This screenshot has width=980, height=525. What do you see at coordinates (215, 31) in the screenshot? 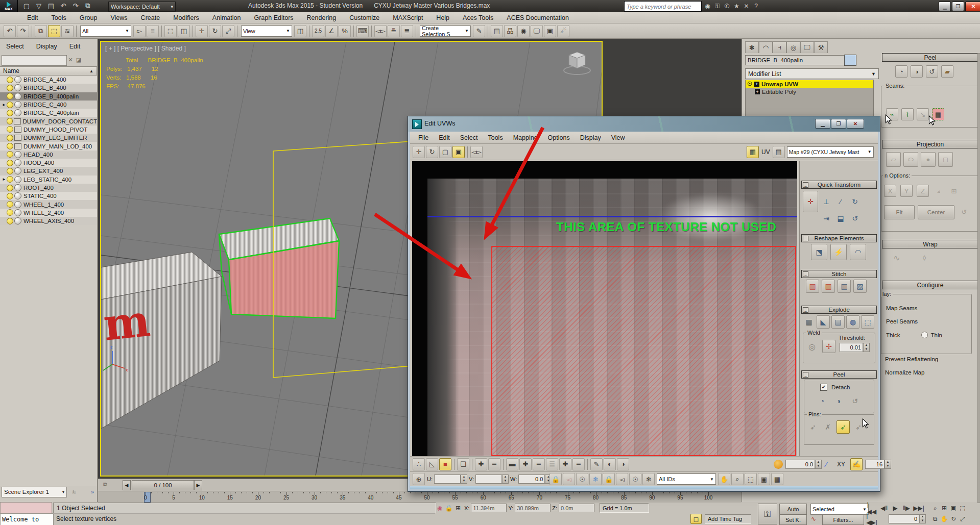
I see `select-and-rotate-icon: ↻` at bounding box center [215, 31].